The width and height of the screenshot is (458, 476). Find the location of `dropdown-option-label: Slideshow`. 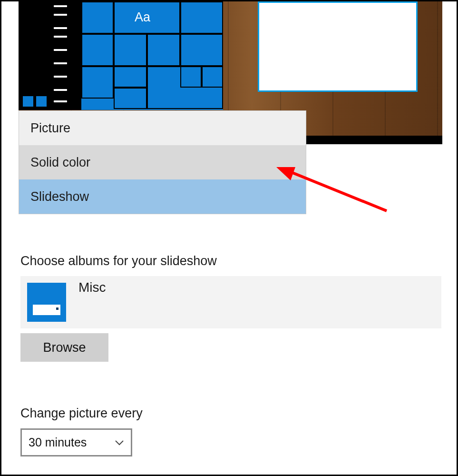

dropdown-option-label: Slideshow is located at coordinates (60, 197).